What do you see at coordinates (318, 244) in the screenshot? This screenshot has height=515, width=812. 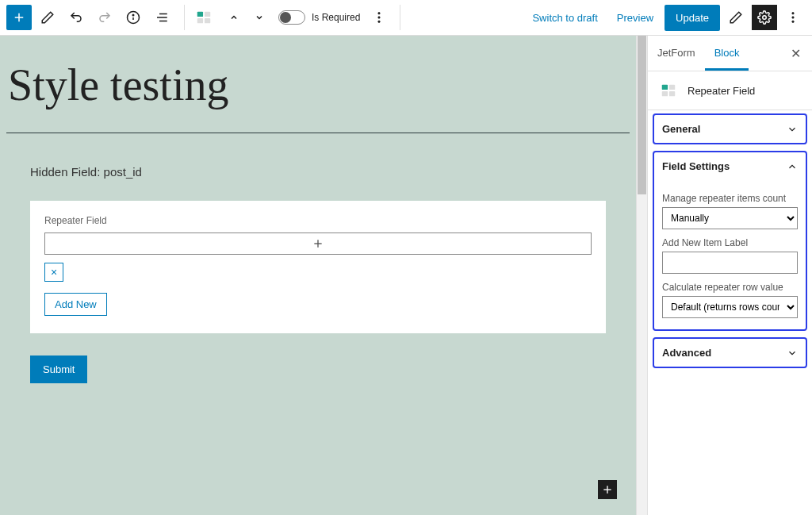 I see `plus-icon` at bounding box center [318, 244].